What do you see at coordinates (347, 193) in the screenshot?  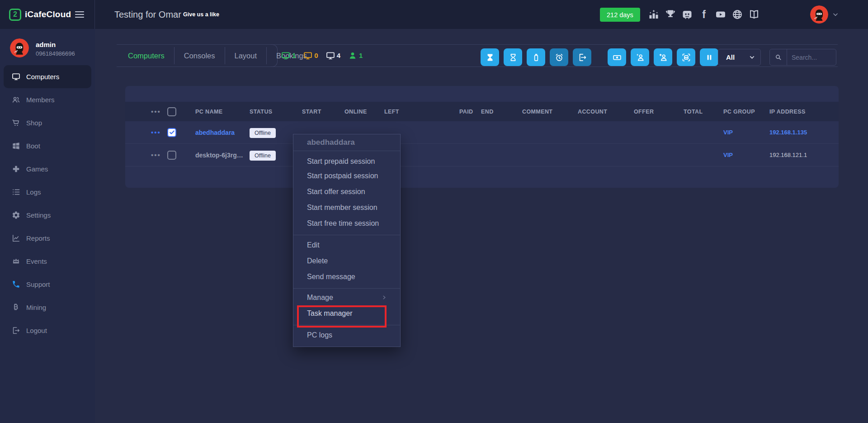 I see `session-section: Start prepaid session Start postpaid ses…` at bounding box center [347, 193].